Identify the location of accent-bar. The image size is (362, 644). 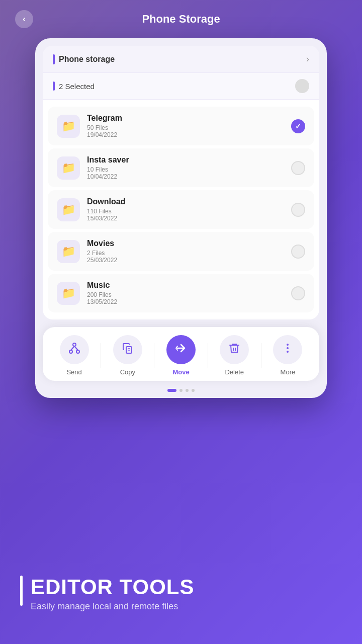
(54, 59).